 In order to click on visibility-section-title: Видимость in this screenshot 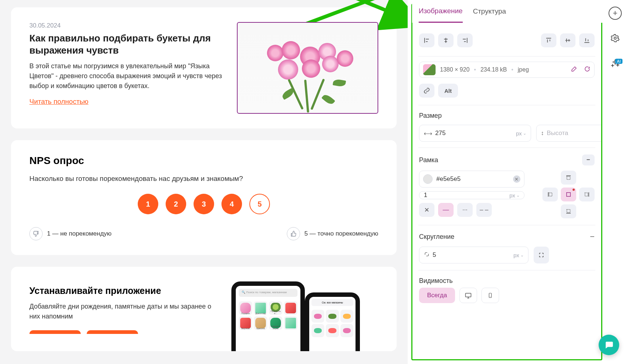, I will do `click(436, 281)`.